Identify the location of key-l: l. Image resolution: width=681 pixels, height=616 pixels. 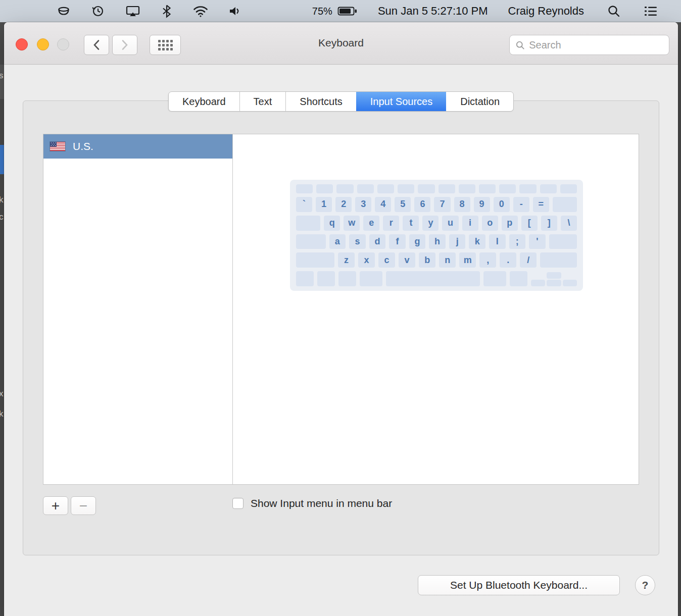
(497, 242).